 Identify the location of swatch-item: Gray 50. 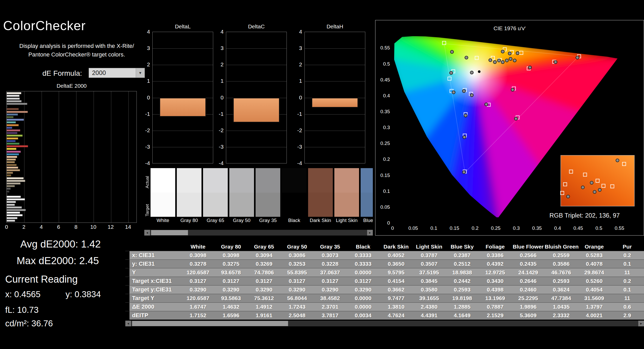
(242, 196).